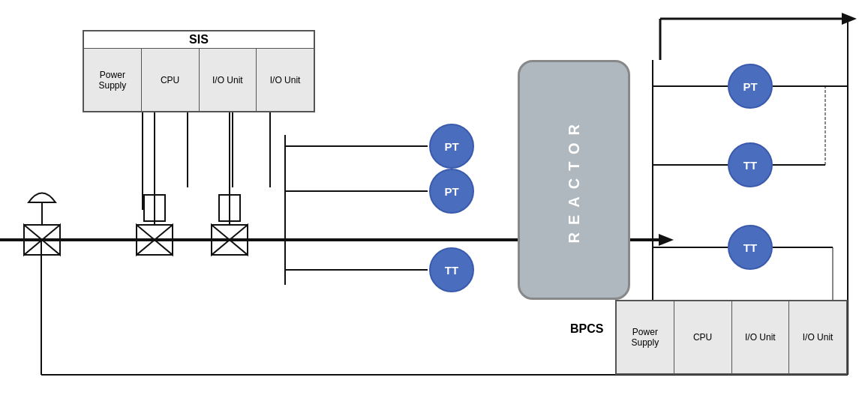 This screenshot has height=413, width=868. I want to click on bpcs-io-unit-1: I/O Unit, so click(761, 337).